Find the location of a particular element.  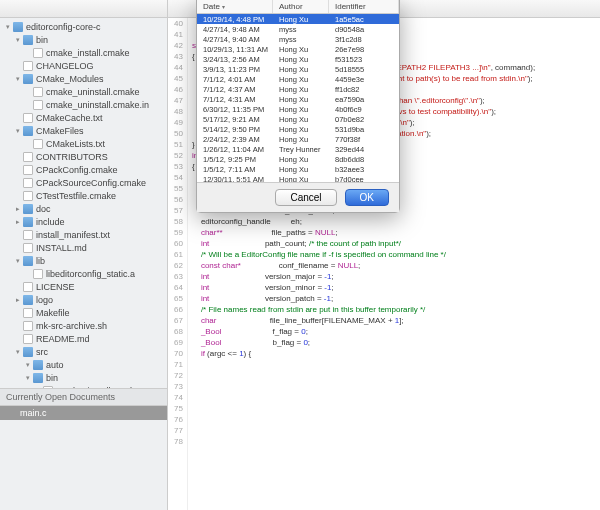

tree-label: src is located at coordinates (42, 352).